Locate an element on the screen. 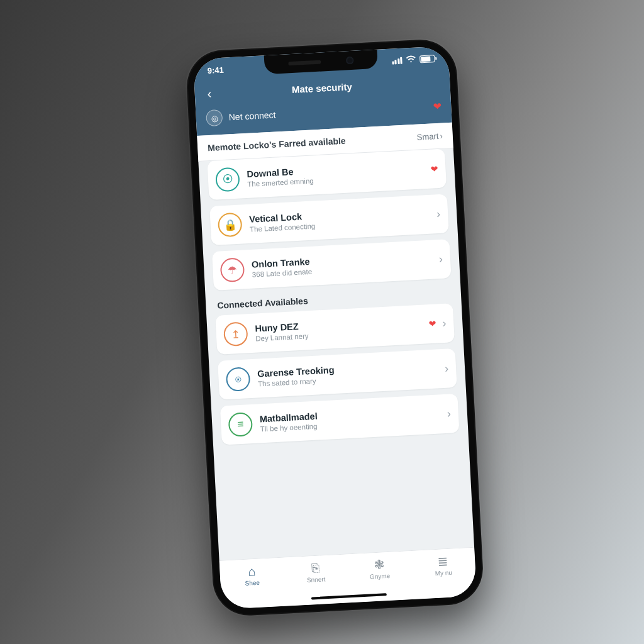  home-indicator is located at coordinates (349, 596).